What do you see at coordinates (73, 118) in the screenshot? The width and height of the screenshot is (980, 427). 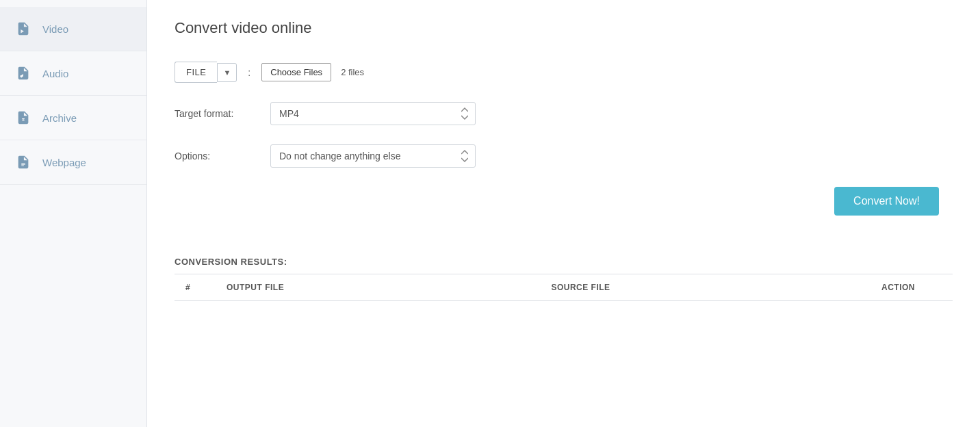 I see `sidebar-item-archive: Archive` at bounding box center [73, 118].